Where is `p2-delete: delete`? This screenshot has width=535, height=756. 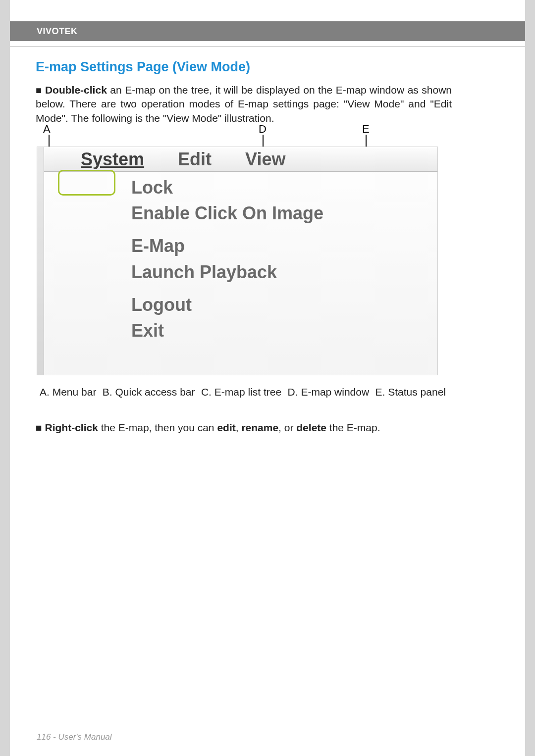 p2-delete: delete is located at coordinates (311, 428).